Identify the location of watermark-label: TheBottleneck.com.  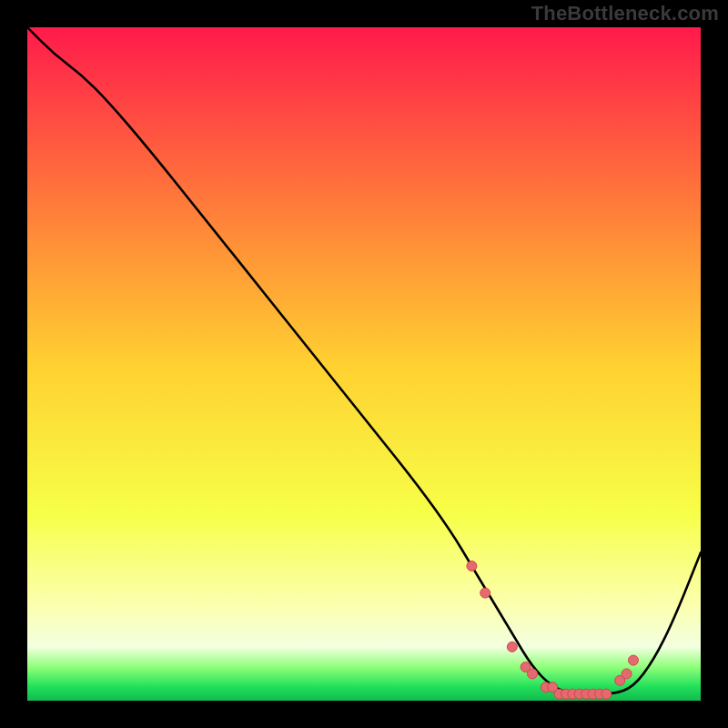
(625, 14).